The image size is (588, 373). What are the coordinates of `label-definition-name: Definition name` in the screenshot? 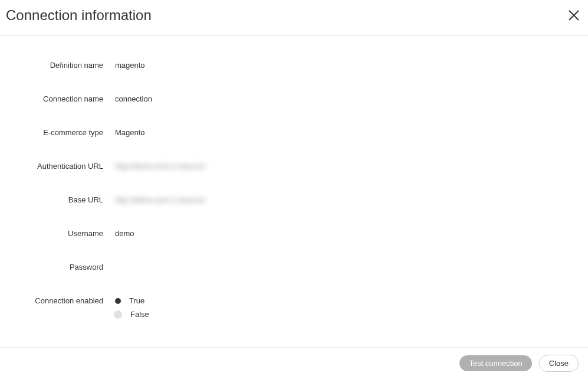 It's located at (58, 65).